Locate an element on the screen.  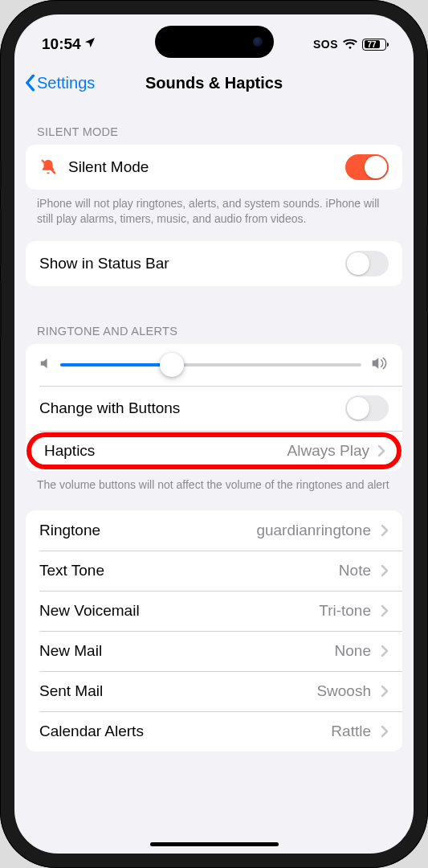
clock: 10:54 is located at coordinates (61, 44).